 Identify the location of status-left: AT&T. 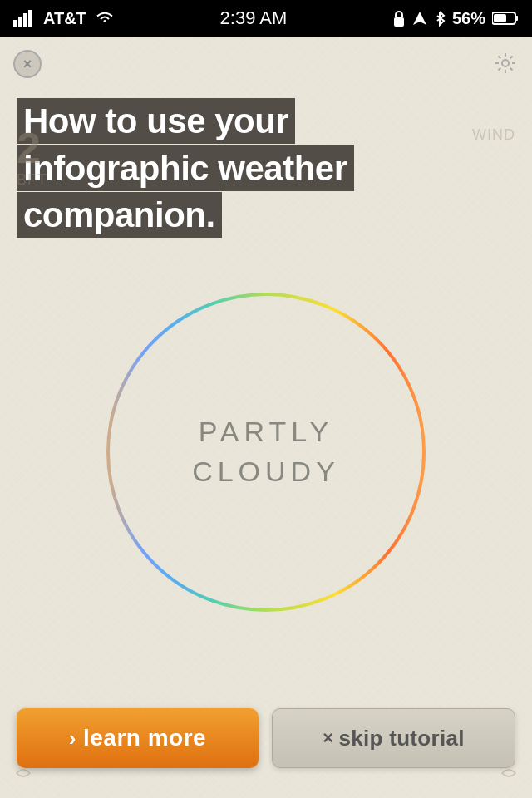
(64, 18).